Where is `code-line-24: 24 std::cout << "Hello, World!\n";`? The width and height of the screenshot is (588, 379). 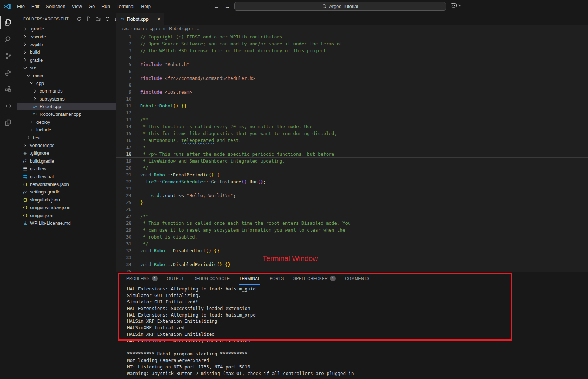
code-line-24: 24 std::cout << "Hello, World!\n"; is located at coordinates (352, 195).